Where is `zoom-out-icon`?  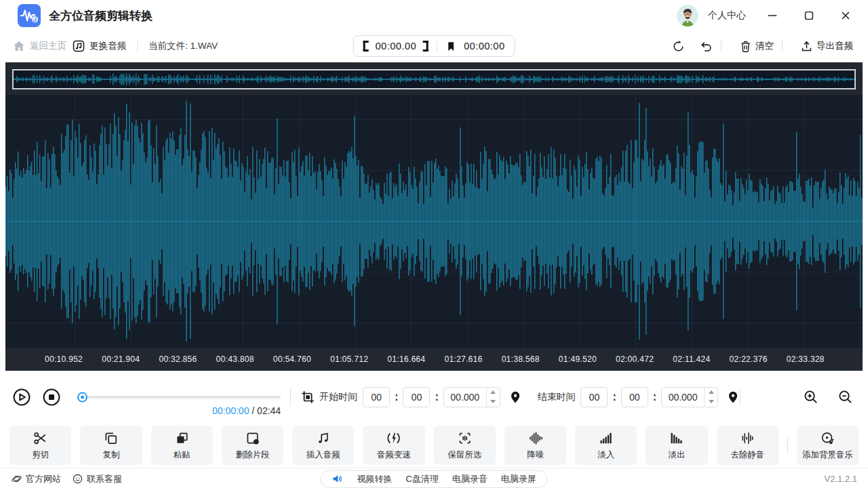 zoom-out-icon is located at coordinates (845, 397).